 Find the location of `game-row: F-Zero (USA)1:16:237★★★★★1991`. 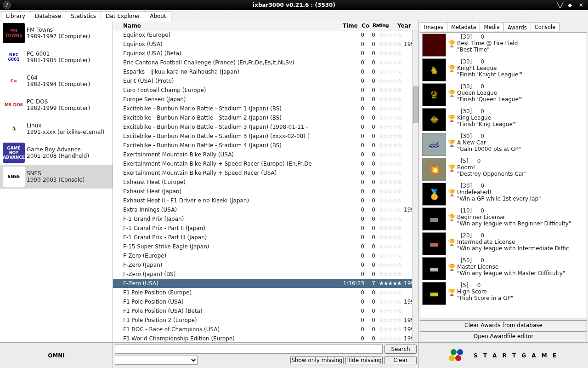

game-row: F-Zero (USA)1:16:237★★★★★1991 is located at coordinates (266, 283).